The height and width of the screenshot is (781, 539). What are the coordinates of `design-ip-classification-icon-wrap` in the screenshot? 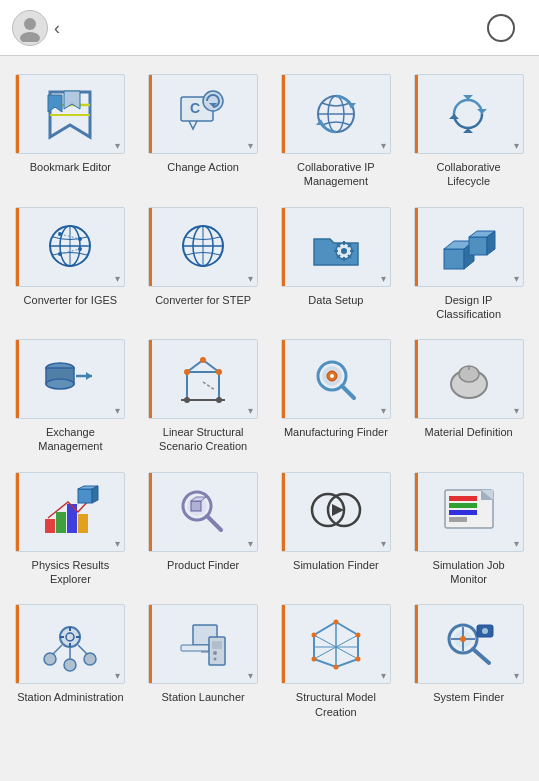 It's located at (469, 247).